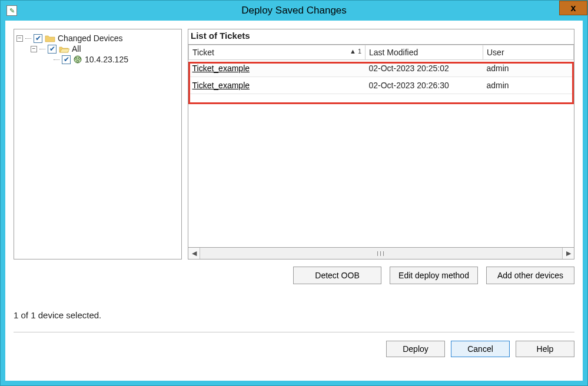 The image size is (588, 386). Describe the element at coordinates (294, 275) in the screenshot. I see `action-button-row: Detect OOB Edit deploy method Add other …` at that location.